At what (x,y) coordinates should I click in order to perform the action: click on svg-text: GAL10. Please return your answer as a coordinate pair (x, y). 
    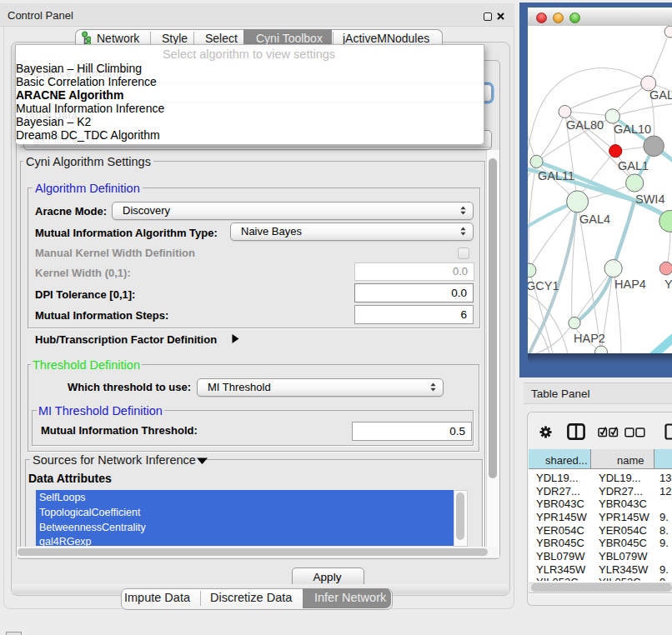
    Looking at the image, I should click on (632, 129).